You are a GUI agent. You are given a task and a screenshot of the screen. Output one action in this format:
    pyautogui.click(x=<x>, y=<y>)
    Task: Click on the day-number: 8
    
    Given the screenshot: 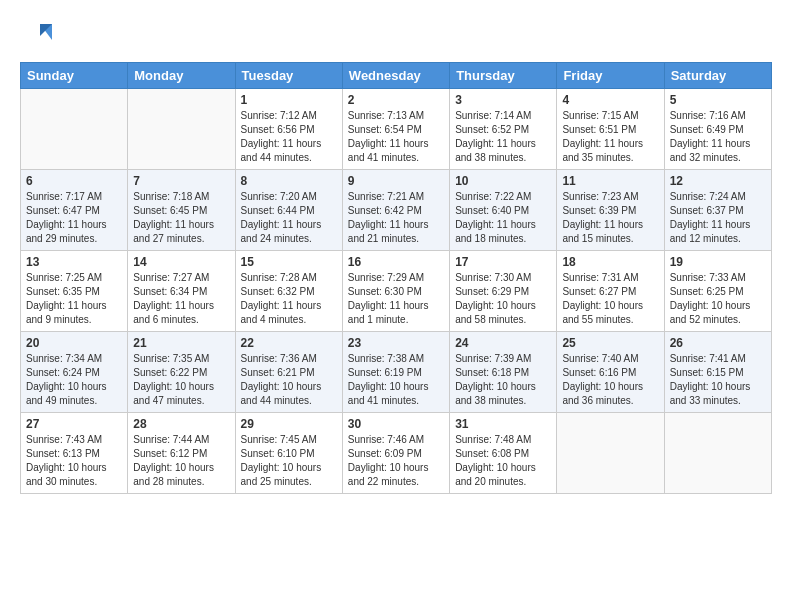 What is the action you would take?
    pyautogui.click(x=289, y=181)
    